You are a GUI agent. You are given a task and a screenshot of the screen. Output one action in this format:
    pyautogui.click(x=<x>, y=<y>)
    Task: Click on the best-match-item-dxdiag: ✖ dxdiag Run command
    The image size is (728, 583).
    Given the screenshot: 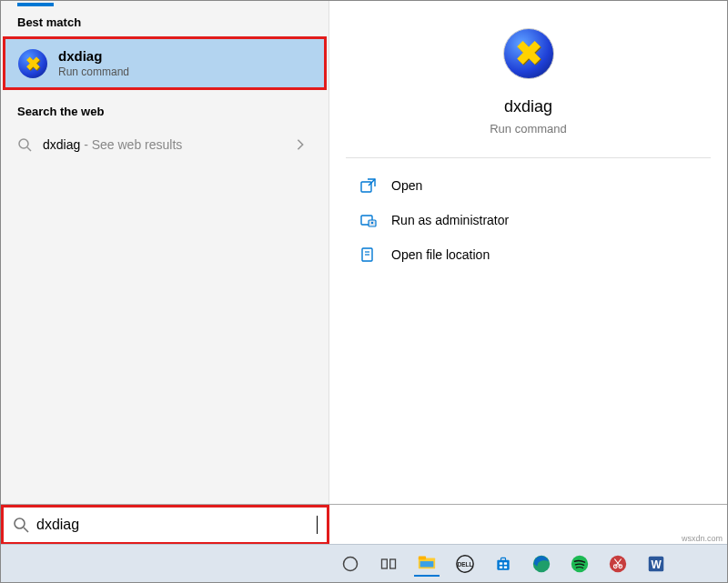 What is the action you would take?
    pyautogui.click(x=165, y=64)
    